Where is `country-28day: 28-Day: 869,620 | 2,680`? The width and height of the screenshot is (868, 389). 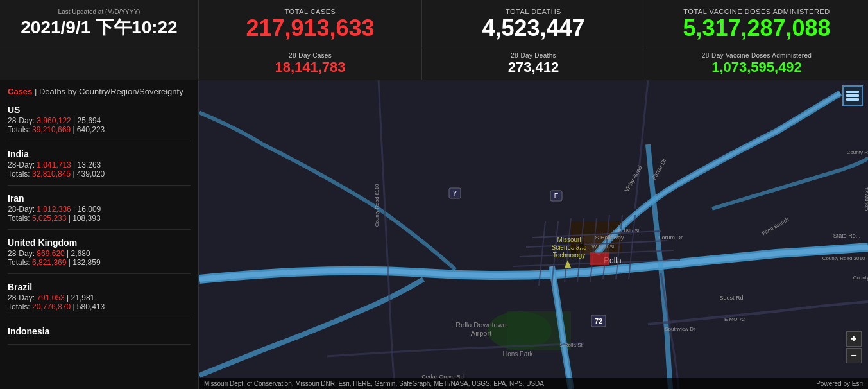 country-28day: 28-Day: 869,620 | 2,680 is located at coordinates (99, 254).